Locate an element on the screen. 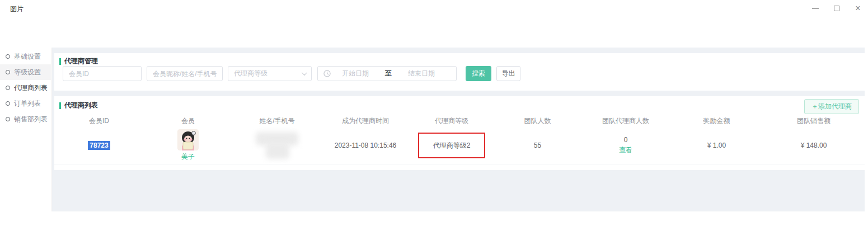  col-name-phone: 姓名/手机号 is located at coordinates (277, 121).